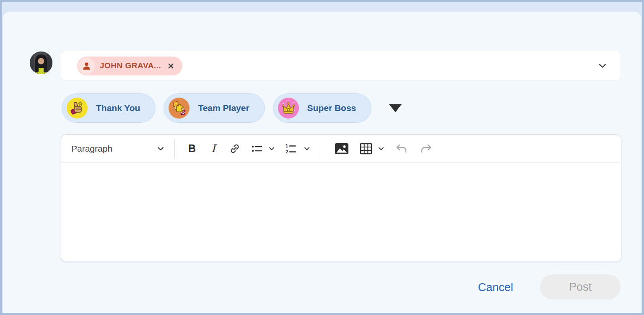 This screenshot has height=315, width=644. Describe the element at coordinates (223, 108) in the screenshot. I see `badge-label: Team Player` at that location.